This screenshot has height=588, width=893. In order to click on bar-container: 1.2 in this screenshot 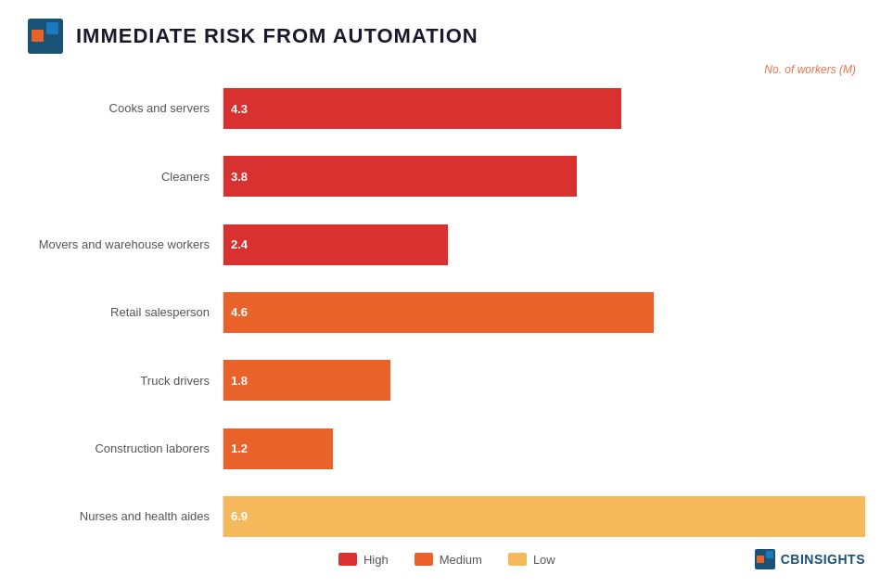, I will do `click(543, 449)`.